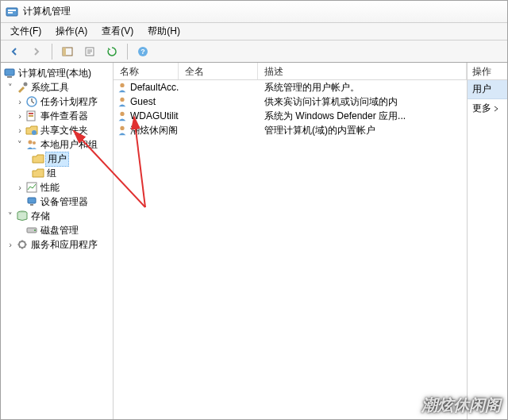  What do you see at coordinates (291, 87) in the screenshot?
I see `list-row: DefaultAcc... 系统管理的用户帐户。` at bounding box center [291, 87].